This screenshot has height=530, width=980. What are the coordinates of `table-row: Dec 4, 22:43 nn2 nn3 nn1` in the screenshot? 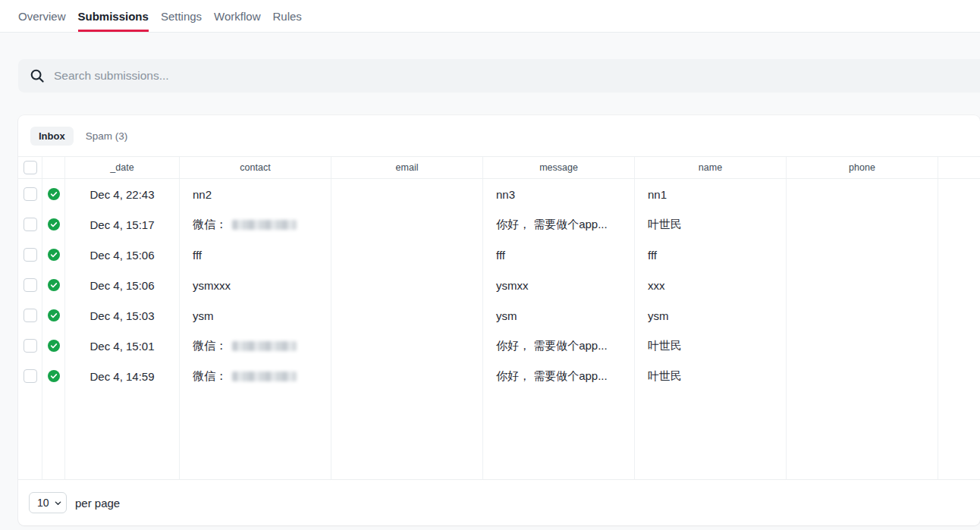 It's located at (499, 194).